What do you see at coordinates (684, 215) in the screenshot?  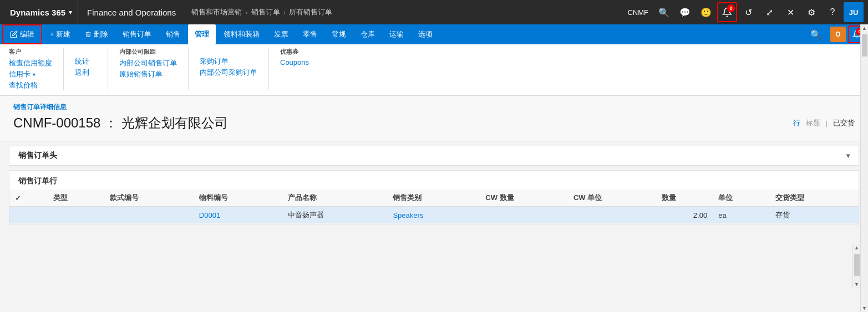 I see `cell-qty: 2.00` at bounding box center [684, 215].